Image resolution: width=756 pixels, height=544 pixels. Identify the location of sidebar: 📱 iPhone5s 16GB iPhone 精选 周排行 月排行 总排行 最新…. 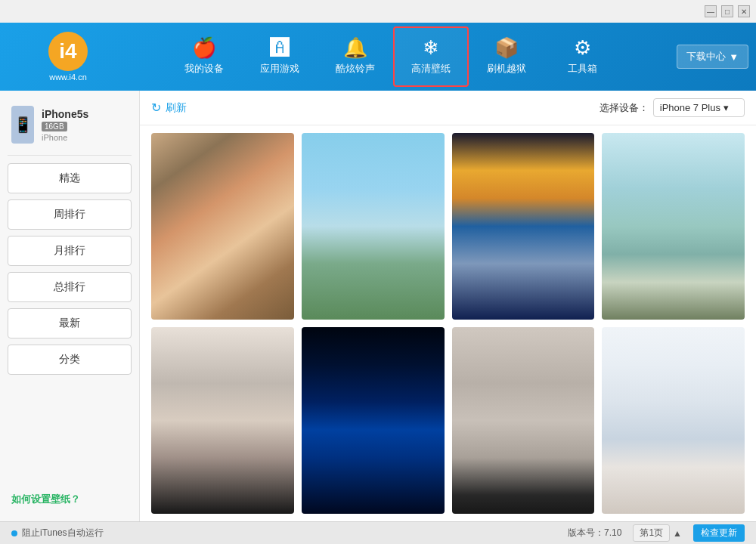
(70, 306).